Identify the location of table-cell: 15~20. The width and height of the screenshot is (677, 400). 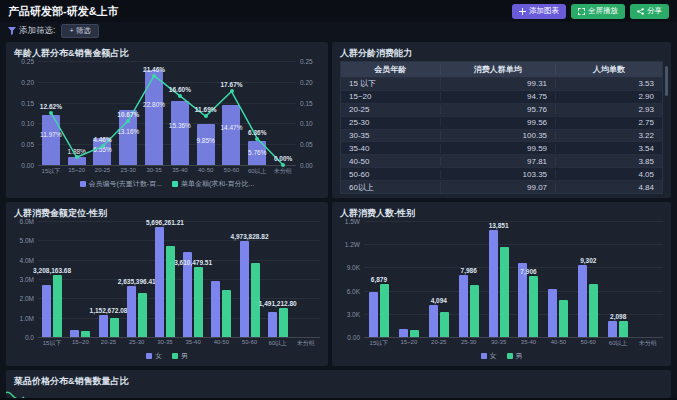
(391, 96).